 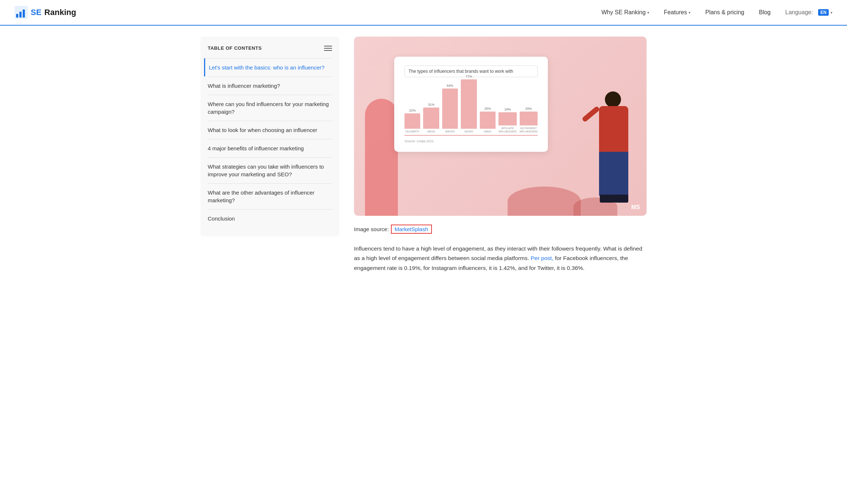 I want to click on hero-image-container: The types of influencers that brands wan…, so click(x=500, y=126).